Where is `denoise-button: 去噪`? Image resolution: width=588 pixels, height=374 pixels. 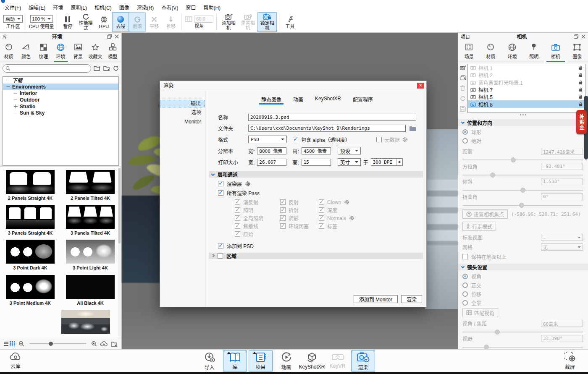
denoise-button: 去噪 is located at coordinates (121, 22).